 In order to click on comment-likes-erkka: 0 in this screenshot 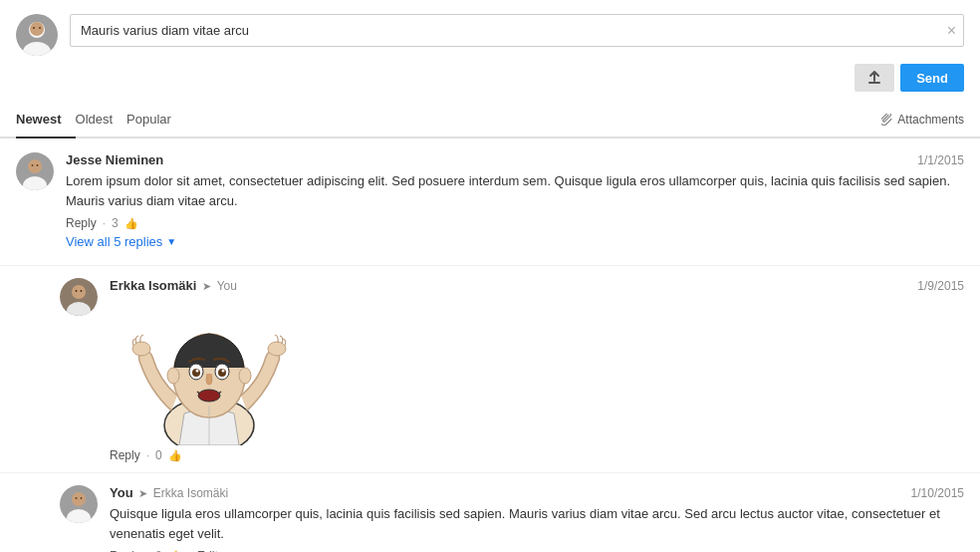, I will do `click(159, 455)`.